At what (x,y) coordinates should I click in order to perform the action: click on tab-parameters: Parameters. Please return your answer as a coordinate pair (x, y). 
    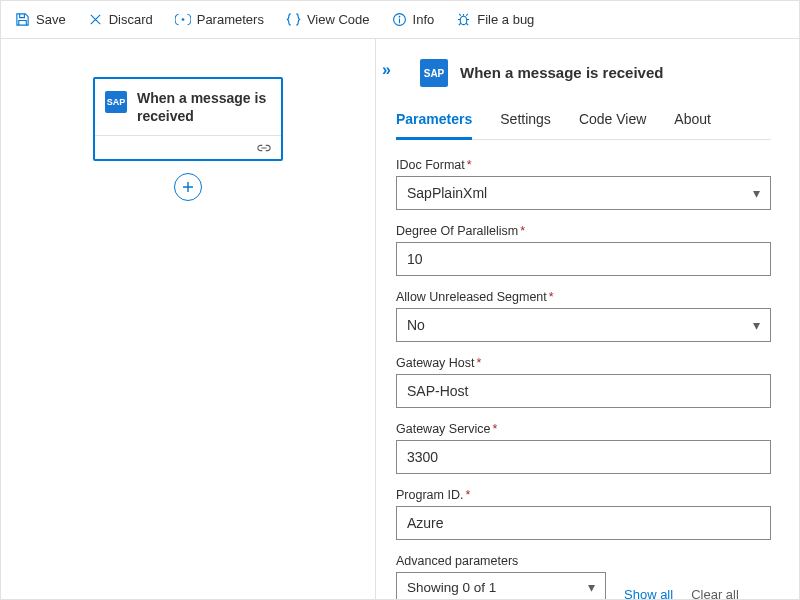
    Looking at the image, I should click on (434, 122).